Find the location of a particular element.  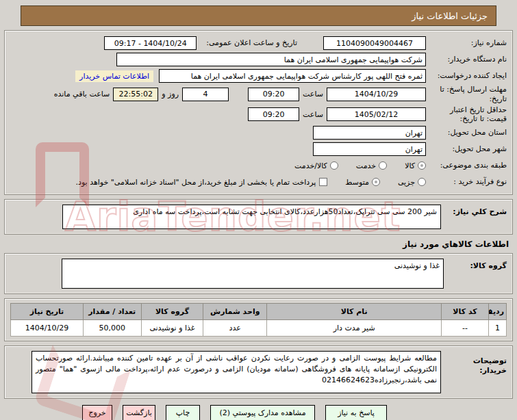

table-row: 1 -- شیر مدت دار عدد غذا و نوشیدنی 50,00… is located at coordinates (259, 328).